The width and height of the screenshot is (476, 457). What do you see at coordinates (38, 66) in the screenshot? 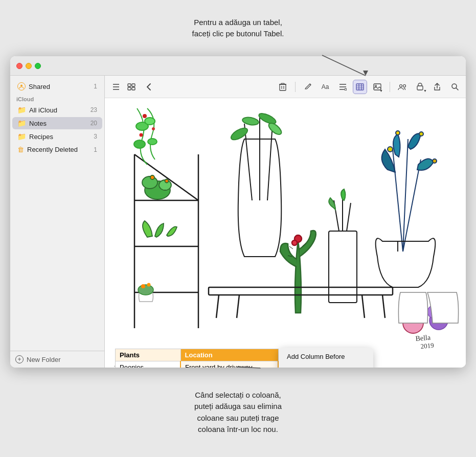
I see `fullscreen-button` at bounding box center [38, 66].